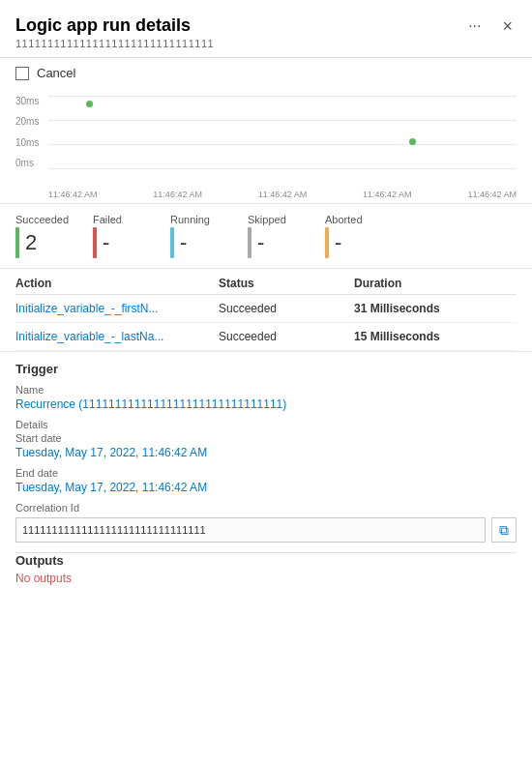  What do you see at coordinates (474, 26) in the screenshot?
I see `ellipsis-button: ···` at bounding box center [474, 26].